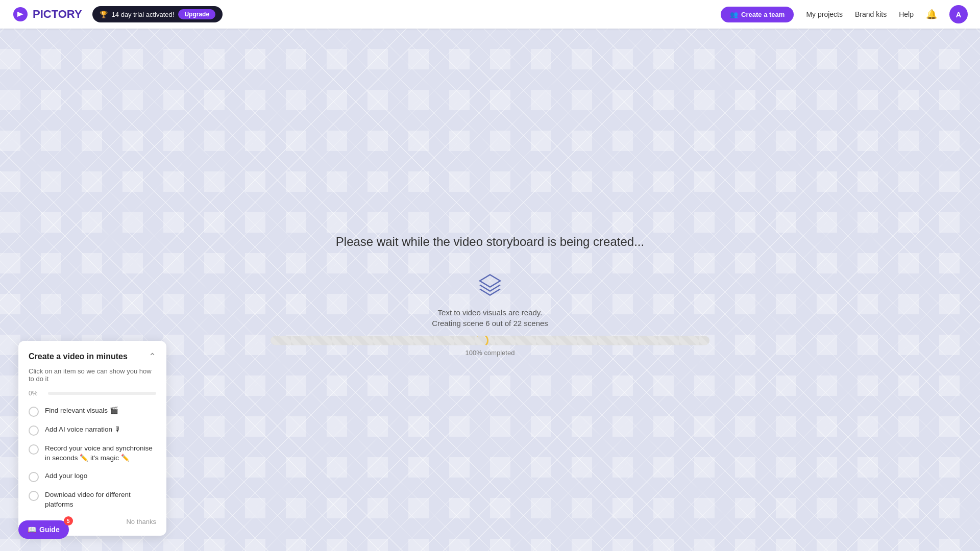 Image resolution: width=980 pixels, height=551 pixels. What do you see at coordinates (101, 454) in the screenshot?
I see `checklist-label-3: Record your voice and synchronise in sec…` at bounding box center [101, 454].